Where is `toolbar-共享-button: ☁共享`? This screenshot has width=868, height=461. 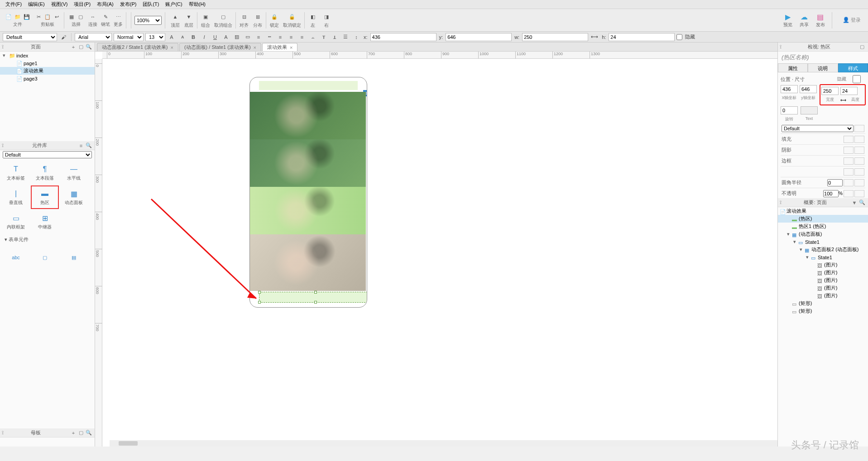
toolbar-共享-button: ☁共享 is located at coordinates (804, 20).